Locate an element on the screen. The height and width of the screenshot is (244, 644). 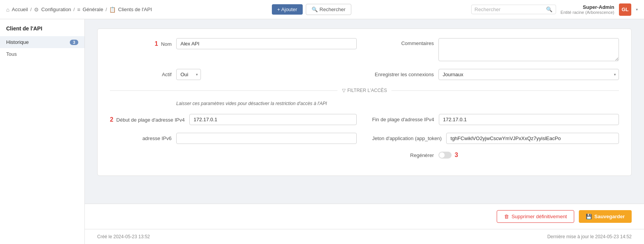
footer: Créé le 2024-05-23 13:52 Dernière mise à… is located at coordinates (364, 236).